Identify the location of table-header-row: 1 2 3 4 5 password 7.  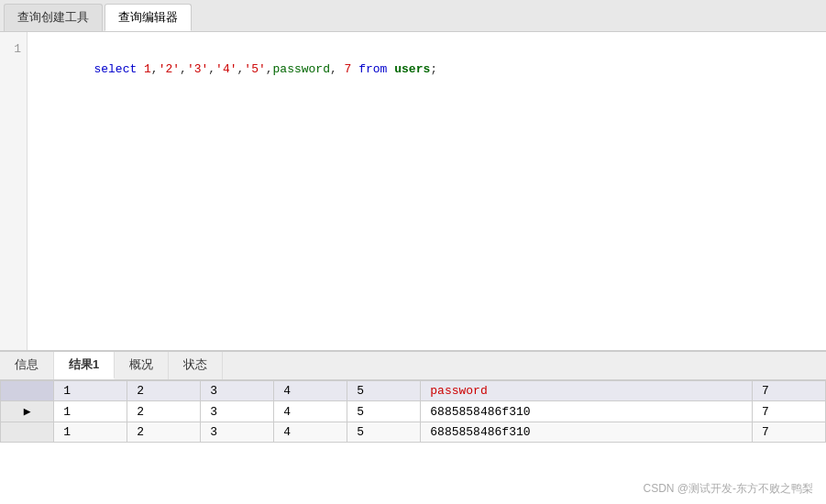
(413, 391).